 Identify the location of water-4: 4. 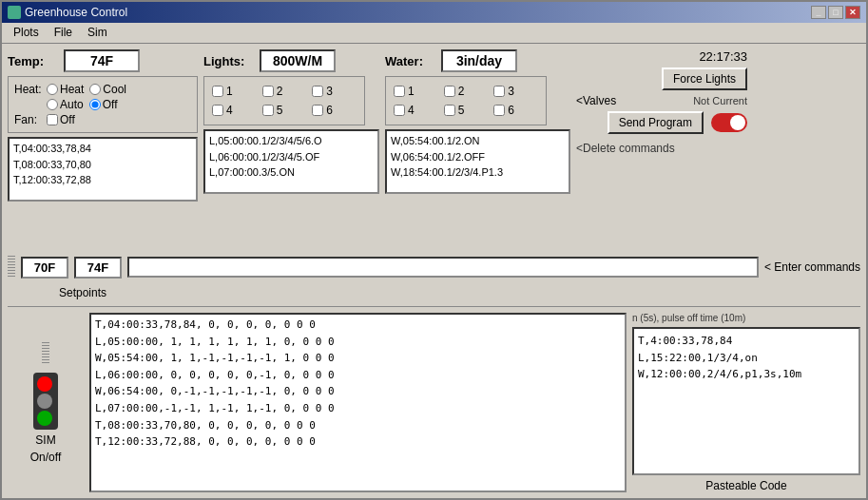
(416, 110).